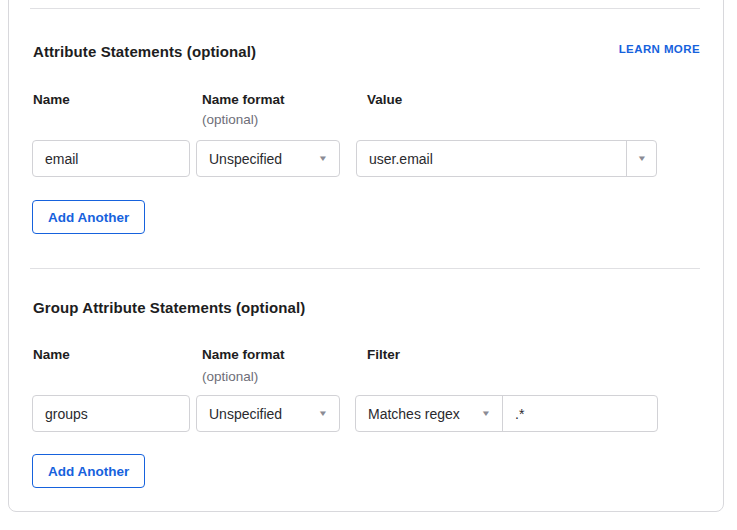 Image resolution: width=737 pixels, height=530 pixels. Describe the element at coordinates (506, 414) in the screenshot. I see `group-attribute-filter-group: Matches regex ▼` at that location.